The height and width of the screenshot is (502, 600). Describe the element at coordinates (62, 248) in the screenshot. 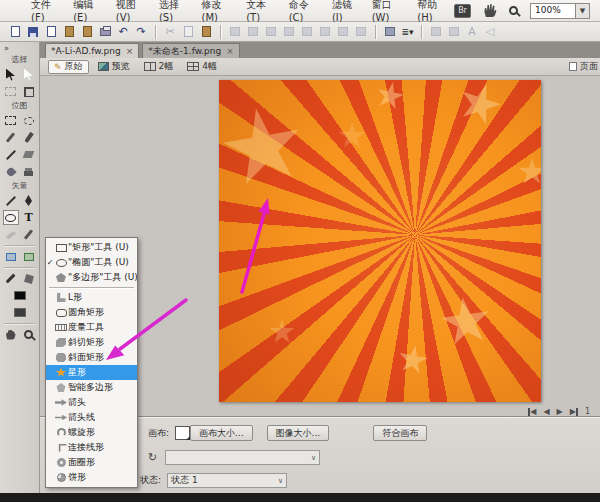

I see `rectangle-icon` at that location.